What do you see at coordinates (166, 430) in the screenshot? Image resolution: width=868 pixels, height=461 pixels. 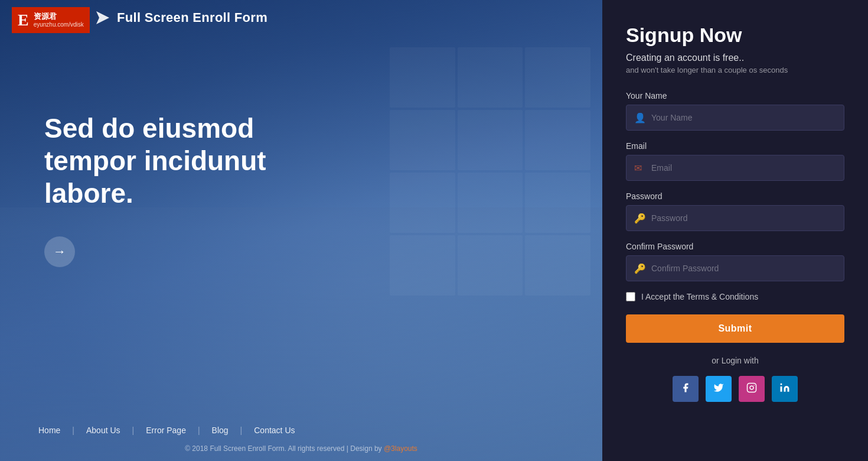 I see `nav-error: Error Page` at bounding box center [166, 430].